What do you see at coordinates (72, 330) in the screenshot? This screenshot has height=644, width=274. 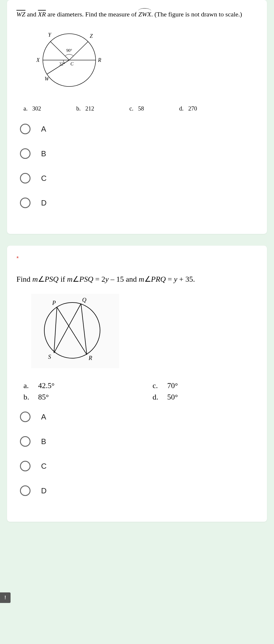 I see `circle-diagram-2: P Q S R` at bounding box center [72, 330].